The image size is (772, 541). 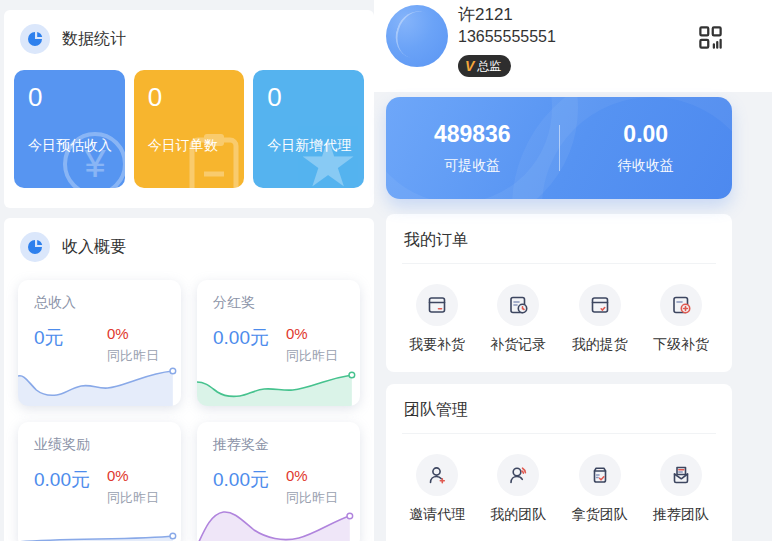 What do you see at coordinates (600, 475) in the screenshot?
I see `supply-box-icon` at bounding box center [600, 475].